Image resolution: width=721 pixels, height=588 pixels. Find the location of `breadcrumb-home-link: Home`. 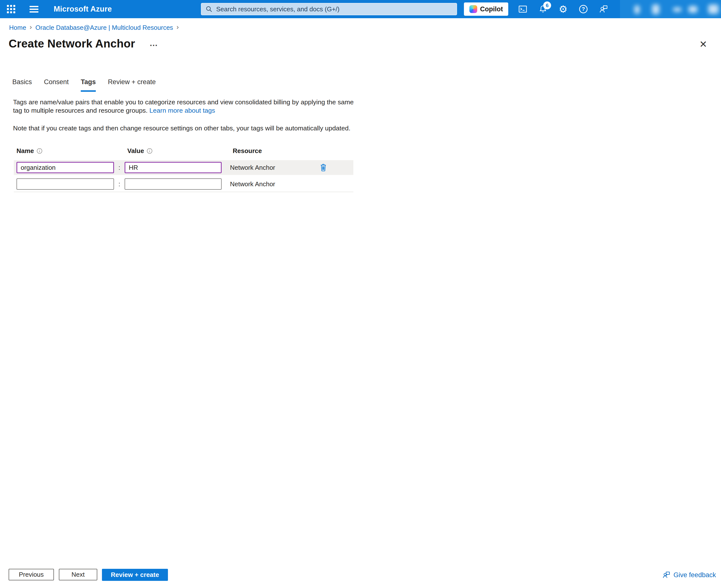

breadcrumb-home-link: Home is located at coordinates (18, 28).